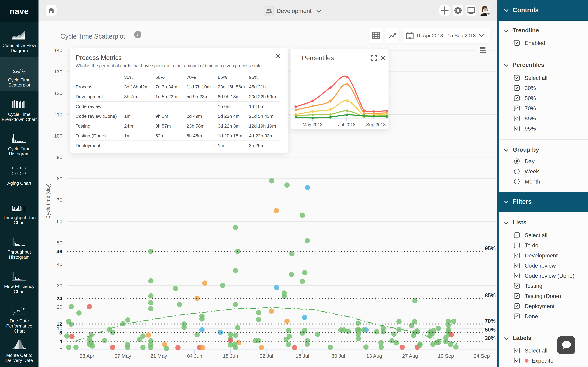 The width and height of the screenshot is (588, 367). I want to click on svg-text: 70, so click(60, 200).